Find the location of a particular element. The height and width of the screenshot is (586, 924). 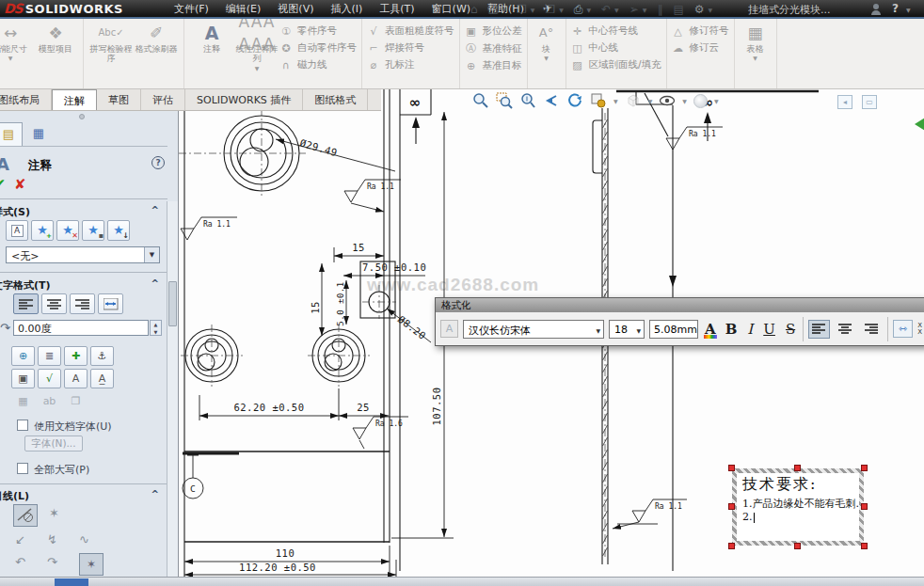

panel-splitter-dot is located at coordinates (82, 117).